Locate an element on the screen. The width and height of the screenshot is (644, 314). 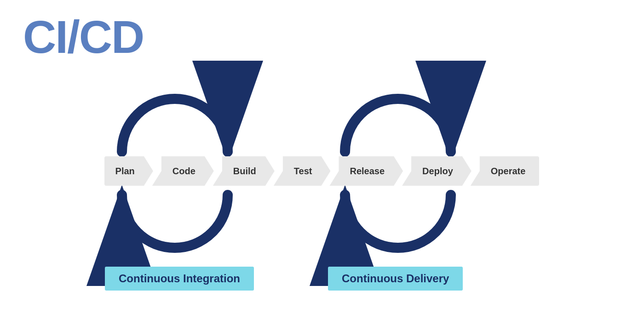
pipeline-release: Release is located at coordinates (366, 171).